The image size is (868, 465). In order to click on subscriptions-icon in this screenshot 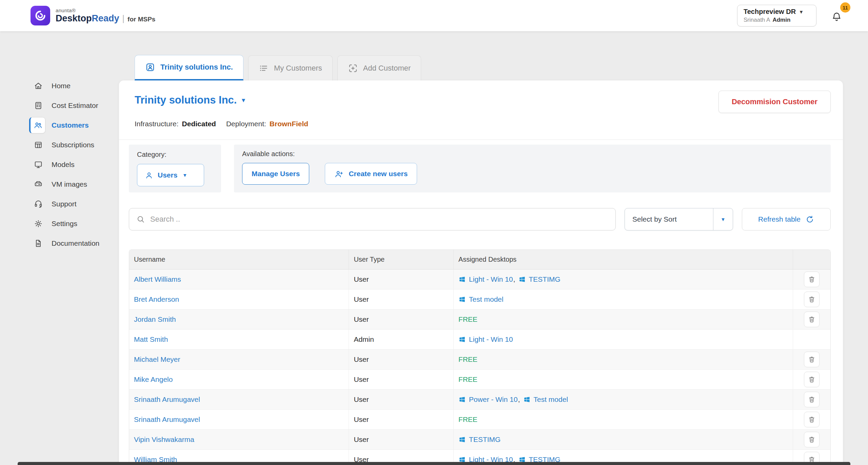, I will do `click(38, 145)`.